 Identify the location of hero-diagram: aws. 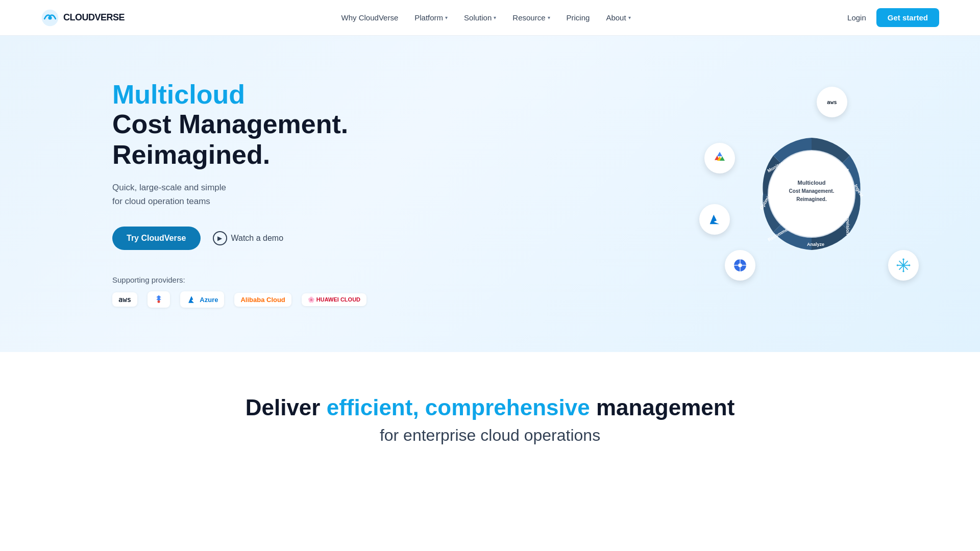
(812, 194).